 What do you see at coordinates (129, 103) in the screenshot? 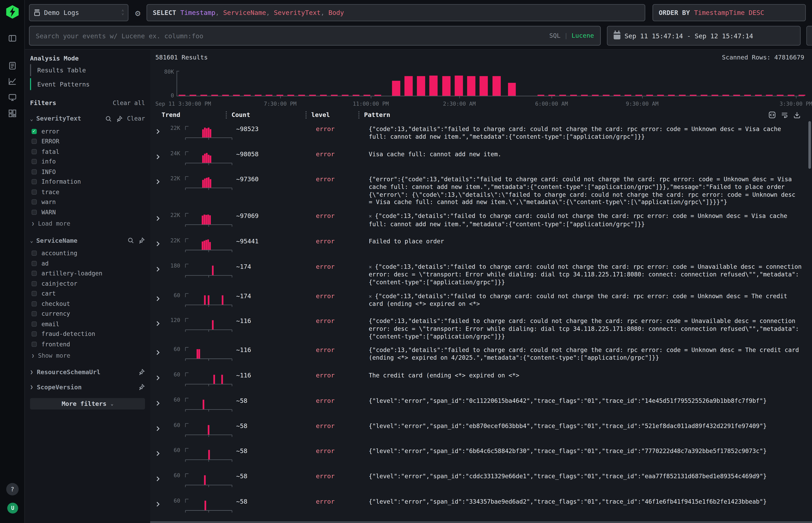
I see `clear-all-button: Clear all` at bounding box center [129, 103].